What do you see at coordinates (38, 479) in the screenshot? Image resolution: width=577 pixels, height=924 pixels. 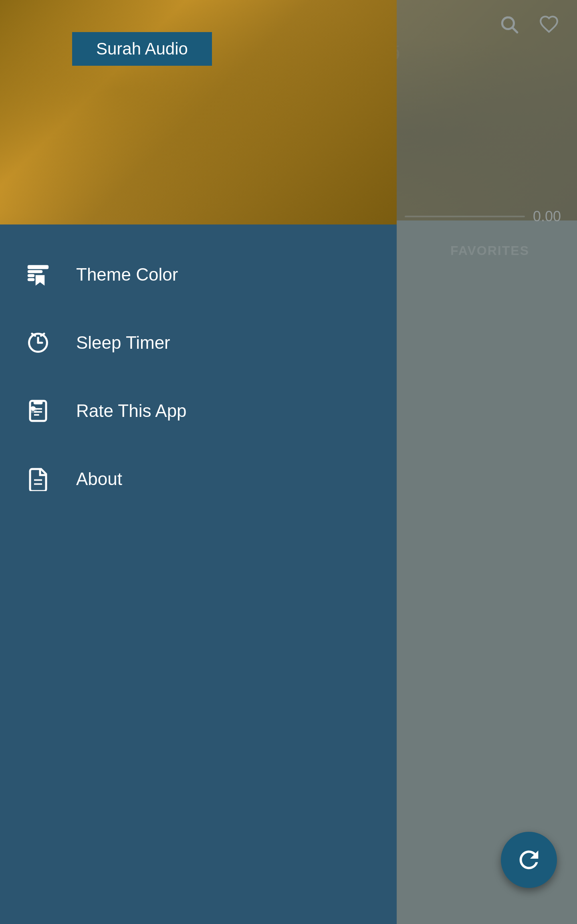 I see `about-icon` at bounding box center [38, 479].